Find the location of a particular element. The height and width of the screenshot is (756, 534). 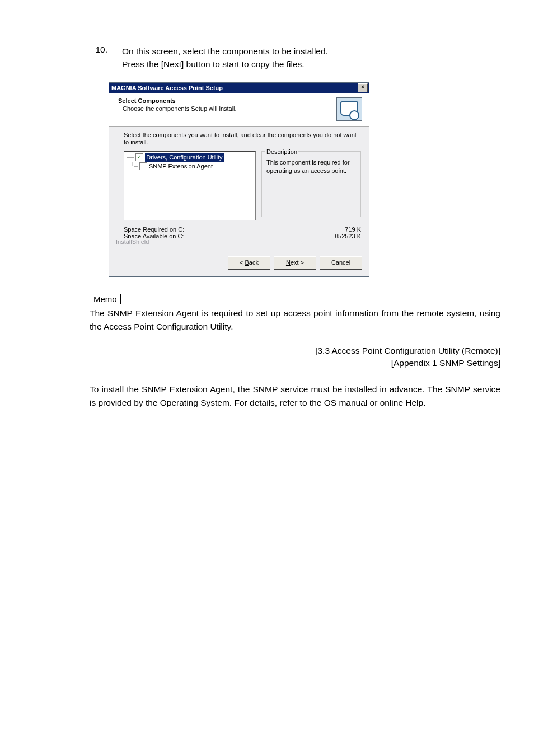

description-panel: Description This component is required f… is located at coordinates (311, 184).